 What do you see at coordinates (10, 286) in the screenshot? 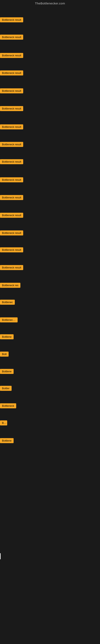
I see `bottleneck-result-item: Bottleneck res` at bounding box center [10, 286].